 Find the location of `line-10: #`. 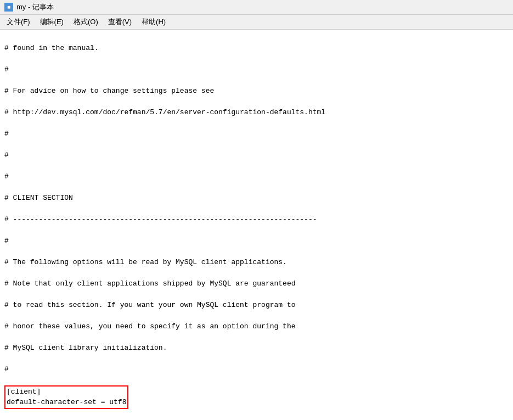

line-10: # is located at coordinates (257, 241).